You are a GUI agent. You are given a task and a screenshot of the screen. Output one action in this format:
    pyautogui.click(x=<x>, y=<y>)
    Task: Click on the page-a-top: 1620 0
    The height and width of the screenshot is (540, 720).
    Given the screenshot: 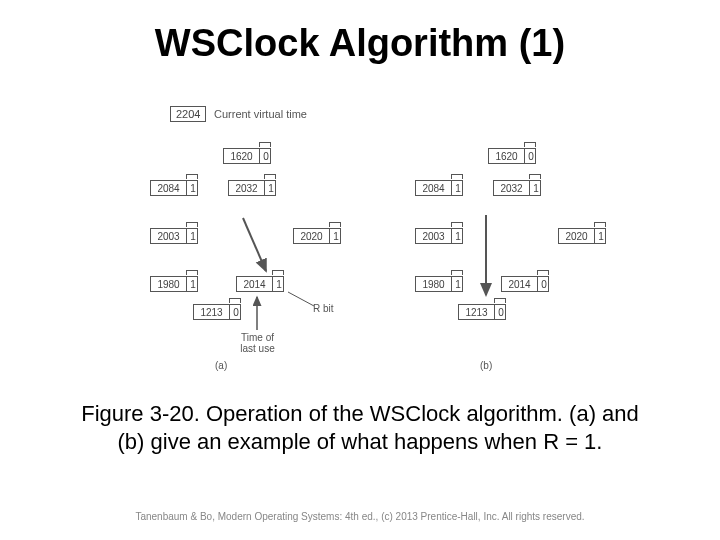 What is the action you would take?
    pyautogui.click(x=247, y=157)
    